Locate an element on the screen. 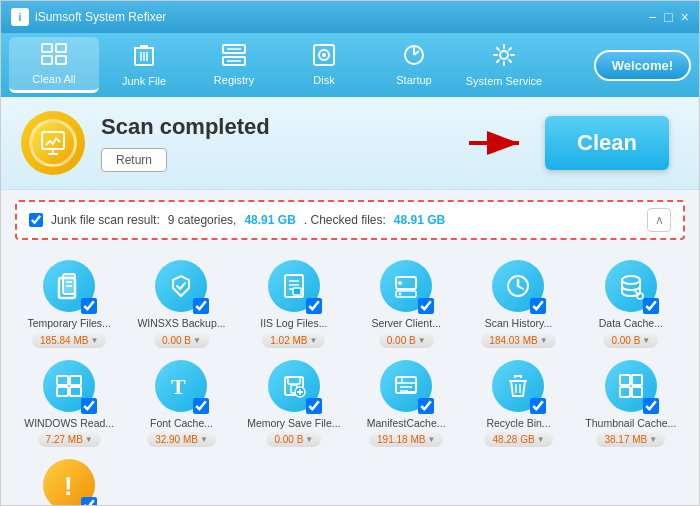 This screenshot has width=700, height=506. item-size-manifest-cache: 191.18 MB ▼ is located at coordinates (406, 440).